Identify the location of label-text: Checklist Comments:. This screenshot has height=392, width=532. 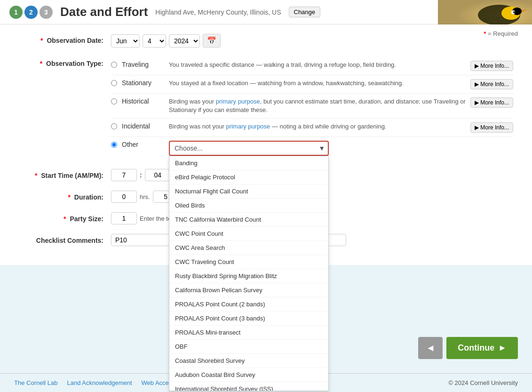
(70, 240).